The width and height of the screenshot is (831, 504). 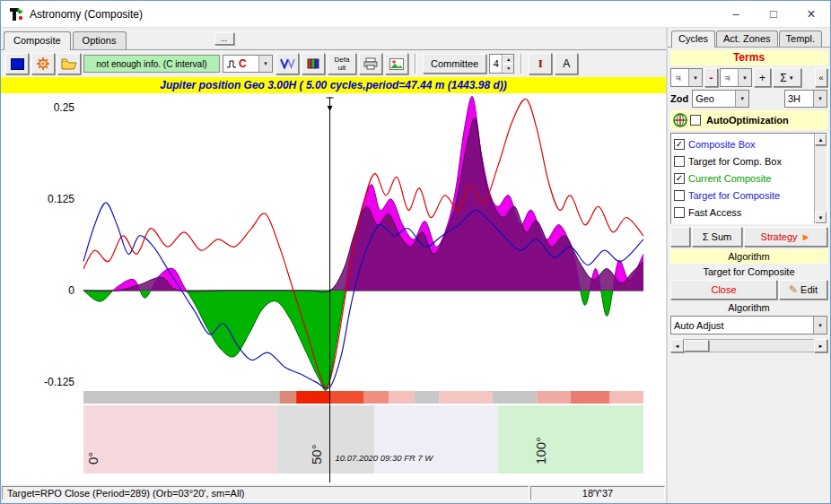 I want to click on zodiac-combo: Geo ▼, so click(x=721, y=99).